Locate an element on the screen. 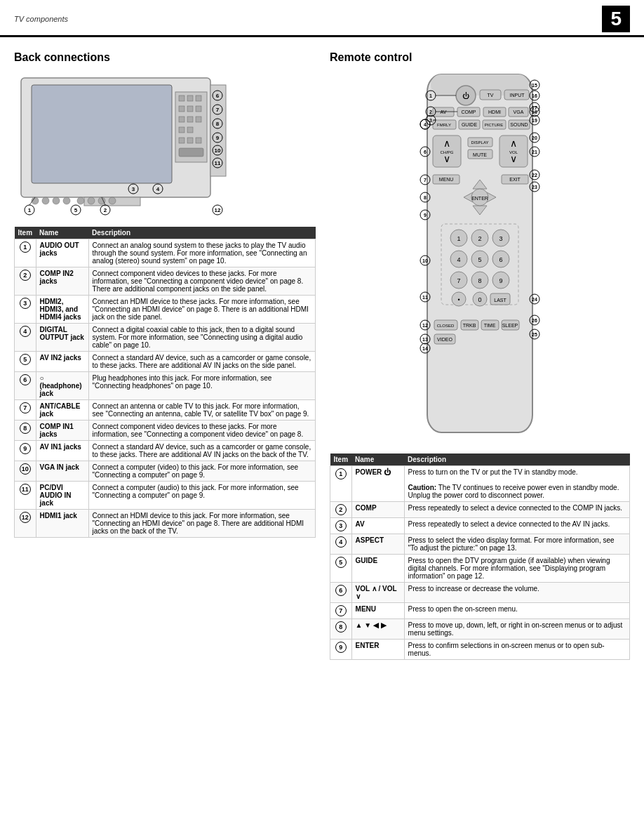 This screenshot has width=644, height=834. item-num: 4 is located at coordinates (25, 337).